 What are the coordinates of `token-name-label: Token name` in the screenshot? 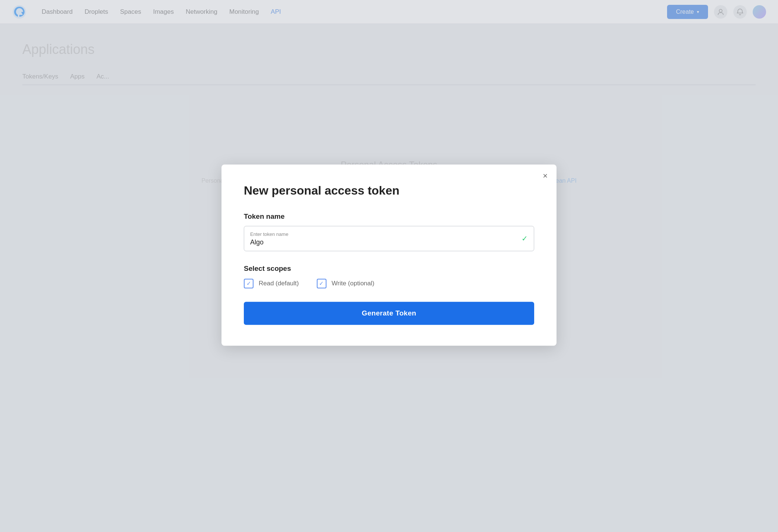 It's located at (389, 217).